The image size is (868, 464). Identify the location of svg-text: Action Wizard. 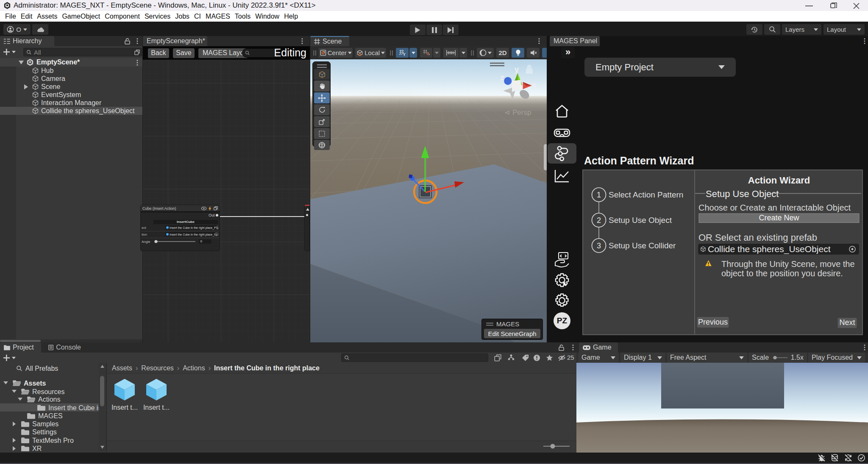
(779, 181).